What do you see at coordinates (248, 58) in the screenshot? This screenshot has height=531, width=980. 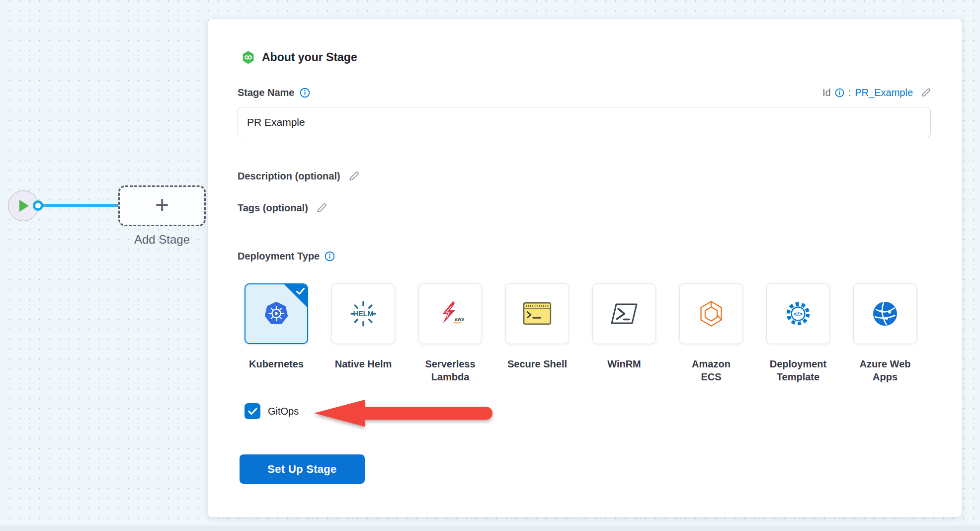 I see `cd-stage-icon` at bounding box center [248, 58].